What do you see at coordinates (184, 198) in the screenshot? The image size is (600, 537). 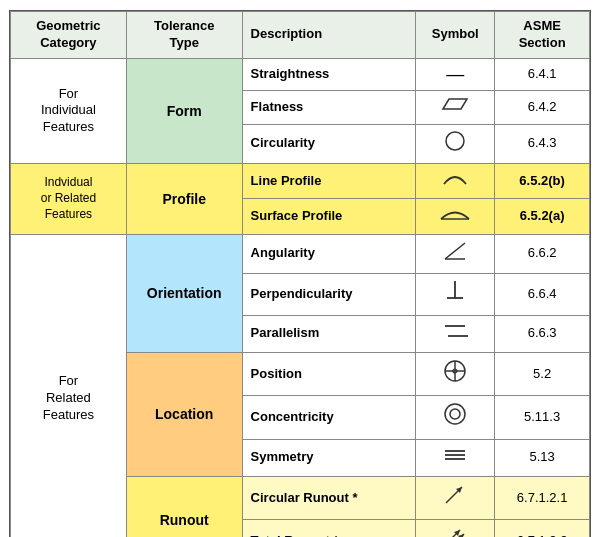 I see `tol-cell-profile: Profile` at bounding box center [184, 198].